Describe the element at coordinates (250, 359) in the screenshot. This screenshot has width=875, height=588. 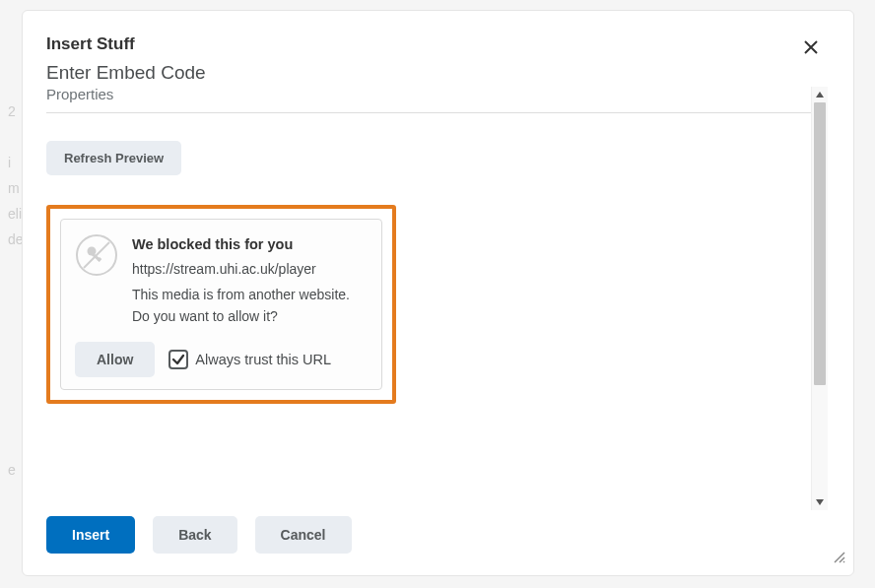
I see `always-trust-checkbox: Always trust this URL` at that location.